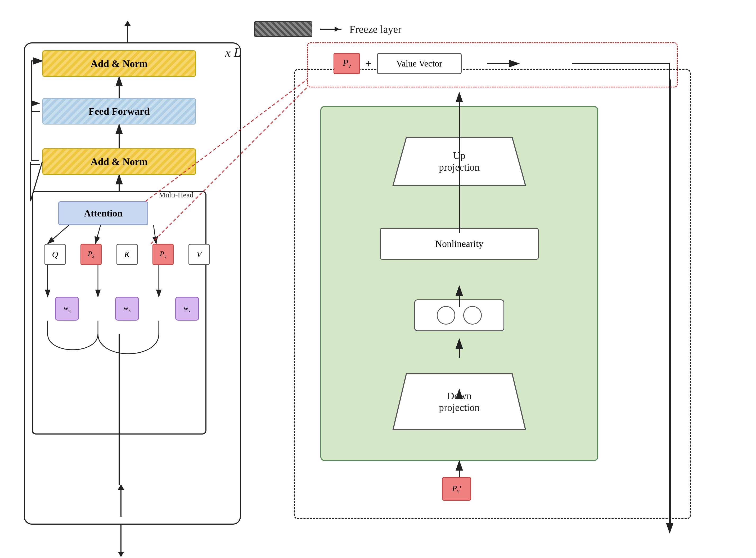  What do you see at coordinates (459, 402) in the screenshot?
I see `down-projection: Downprojection` at bounding box center [459, 402].